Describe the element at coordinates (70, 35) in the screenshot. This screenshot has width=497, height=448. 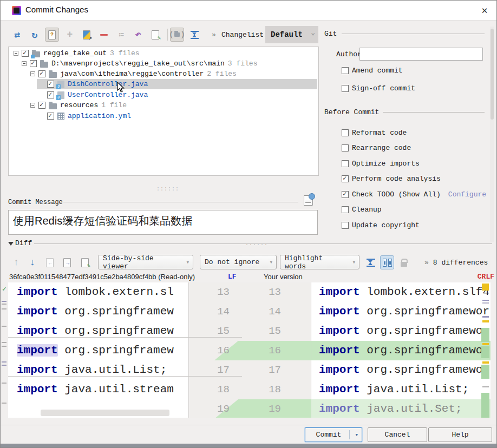
I see `add-icon: +` at that location.